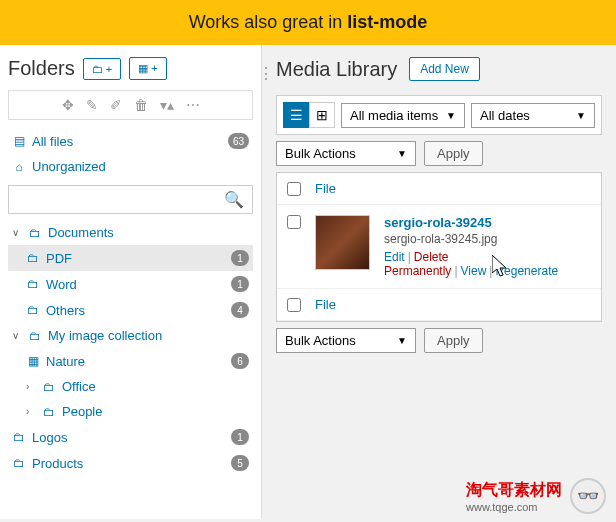  I want to click on count-badge: 63, so click(238, 141).